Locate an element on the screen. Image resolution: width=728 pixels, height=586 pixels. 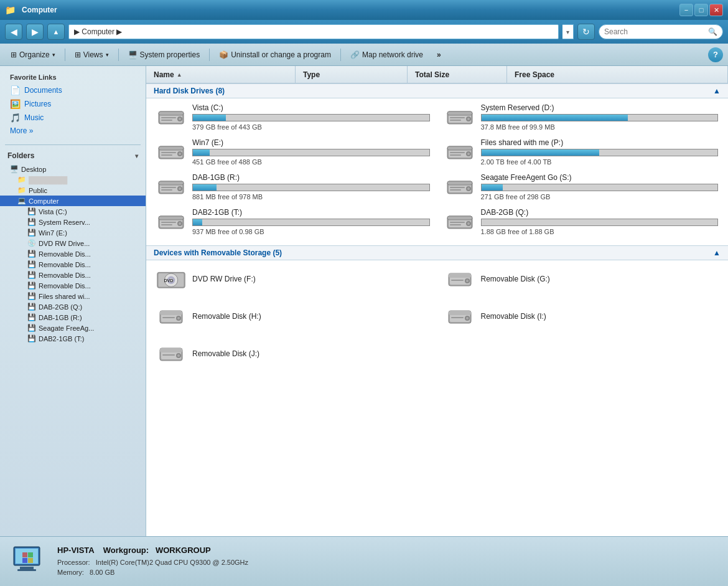
drive-bar-vista-c is located at coordinates (311, 118).